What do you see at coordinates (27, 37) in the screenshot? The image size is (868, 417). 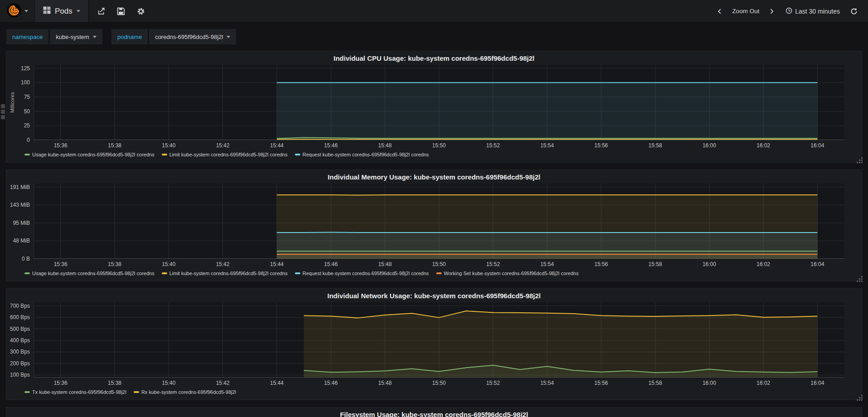 I see `variable-namespace-label: namespace` at bounding box center [27, 37].